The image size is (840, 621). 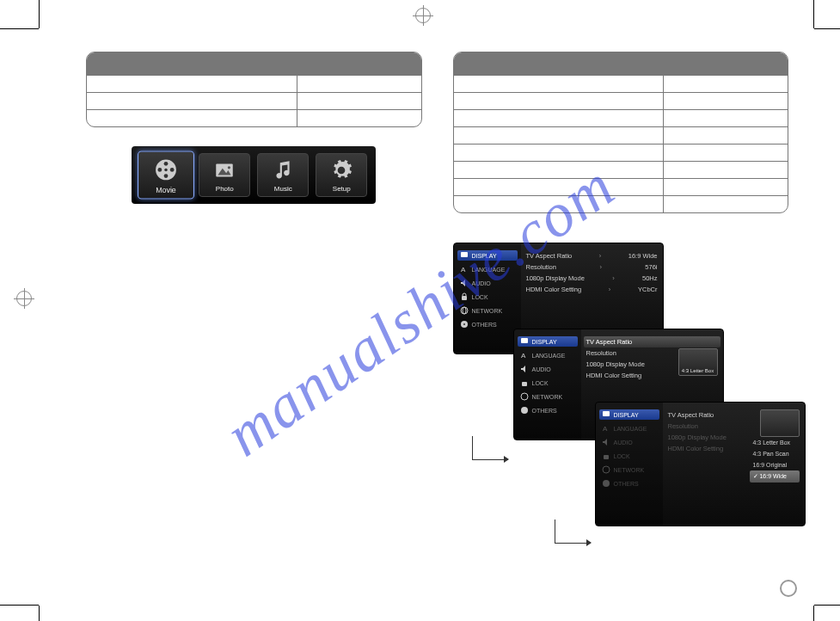 I want to click on home-menu-music: Music, so click(x=283, y=175).